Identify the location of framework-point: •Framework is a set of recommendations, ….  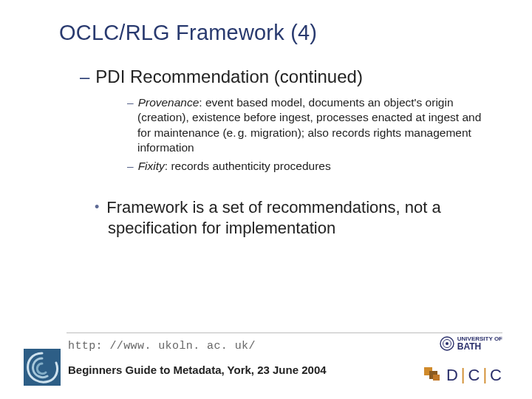
(299, 217).